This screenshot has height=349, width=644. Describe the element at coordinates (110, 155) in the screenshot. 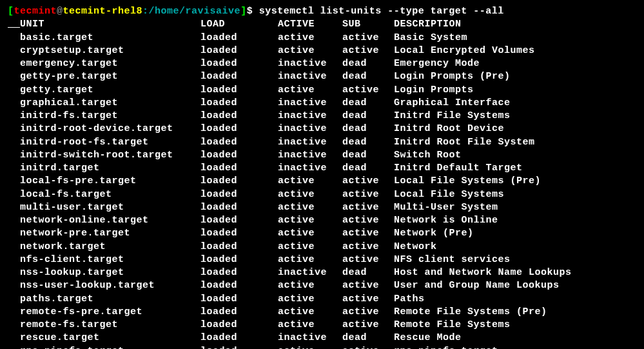

I see `cell-unit: initrd-switch-root.target` at that location.